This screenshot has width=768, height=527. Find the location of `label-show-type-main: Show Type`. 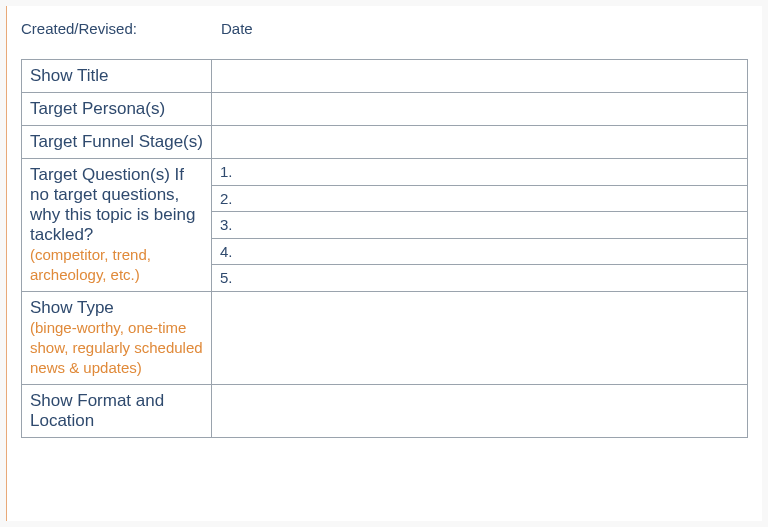

label-show-type-main: Show Type is located at coordinates (72, 308).